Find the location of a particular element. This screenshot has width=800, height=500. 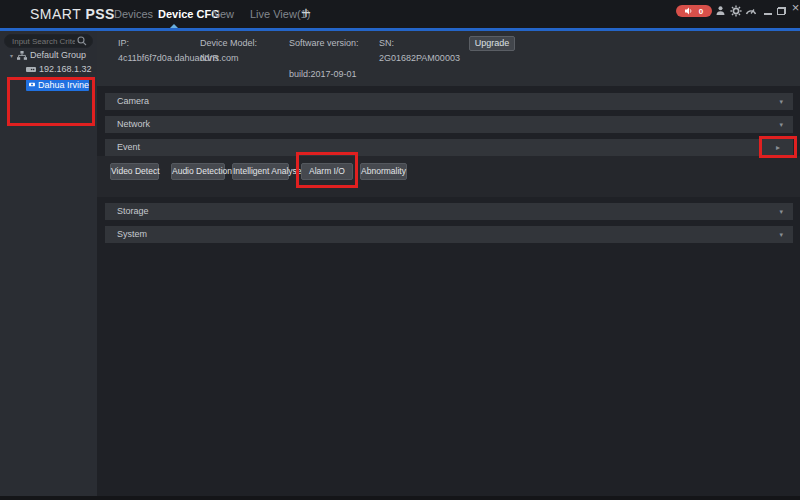

intelligent-analyse-button: Intelligent Analyse is located at coordinates (260, 172).